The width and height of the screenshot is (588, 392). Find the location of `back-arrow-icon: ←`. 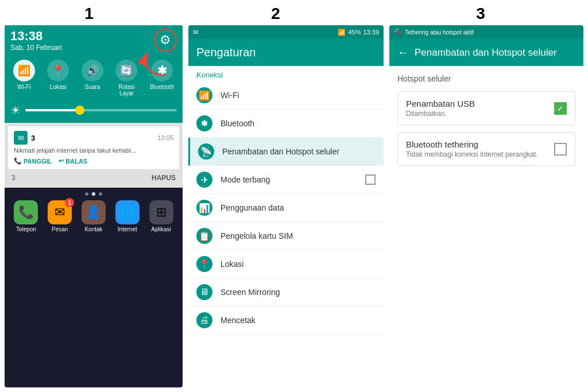

back-arrow-icon: ← is located at coordinates (403, 53).